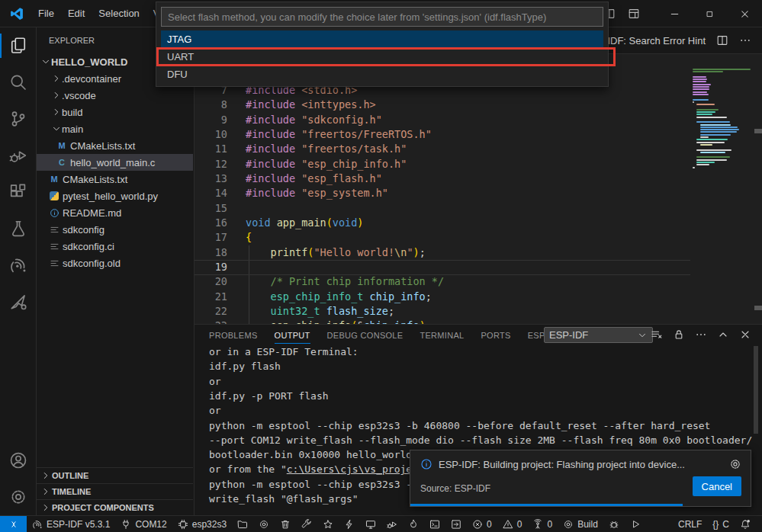  Describe the element at coordinates (314, 120) in the screenshot. I see `code-text: #include "sdkconfig.h"` at that location.